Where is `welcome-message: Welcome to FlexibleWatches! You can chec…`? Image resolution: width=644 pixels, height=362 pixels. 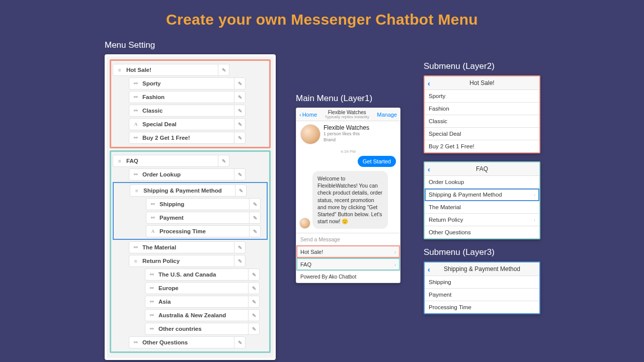 welcome-message: Welcome to FlexibleWatches! You can chec… is located at coordinates (350, 200).